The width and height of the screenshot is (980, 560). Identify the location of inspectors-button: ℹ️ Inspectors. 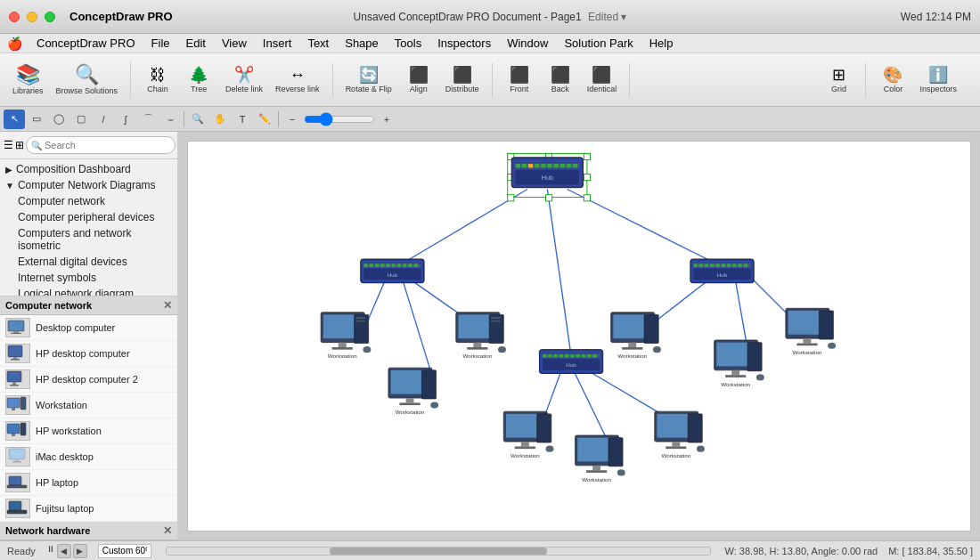
(938, 80).